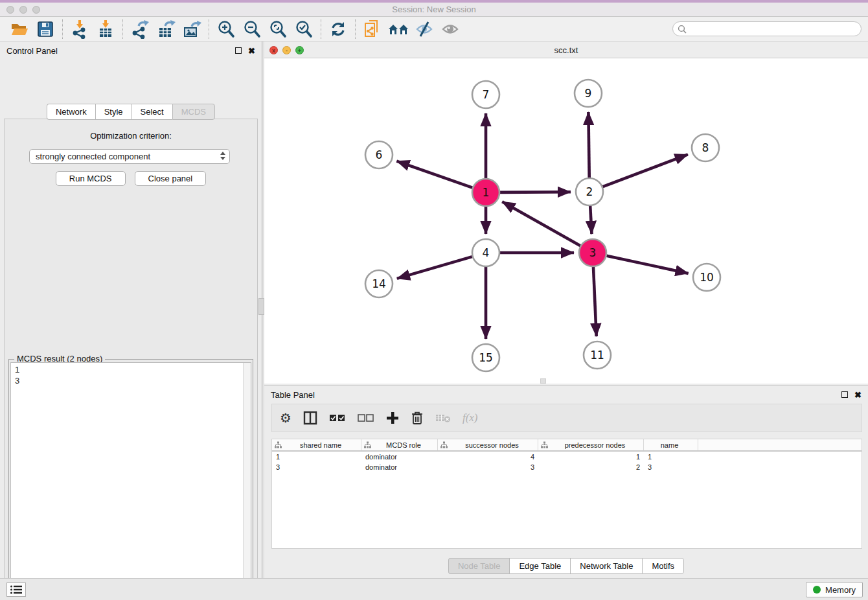 Image resolution: width=868 pixels, height=600 pixels. I want to click on tab-select: Select, so click(152, 111).